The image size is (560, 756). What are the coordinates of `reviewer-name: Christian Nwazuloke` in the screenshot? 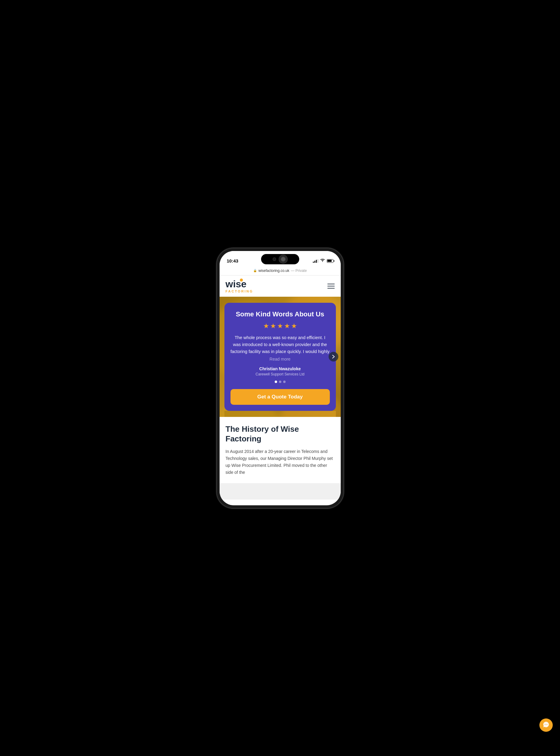 It's located at (280, 369).